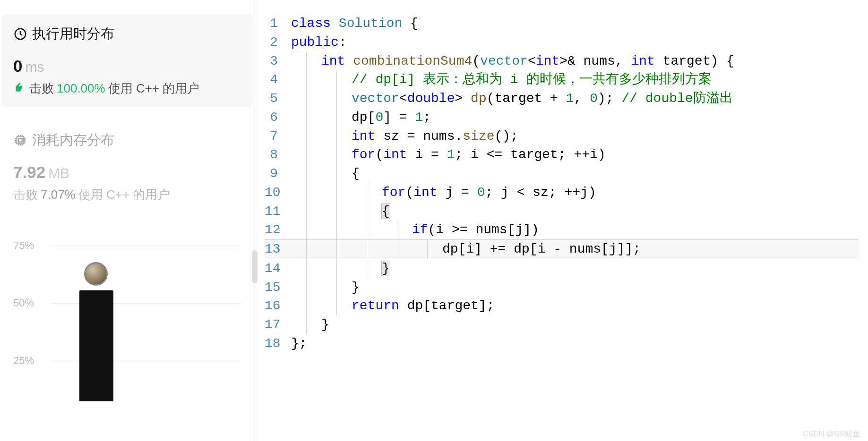  Describe the element at coordinates (128, 195) in the screenshot. I see `memory-beat-line: 击败 7.07% 使用 C++ 的用户` at that location.